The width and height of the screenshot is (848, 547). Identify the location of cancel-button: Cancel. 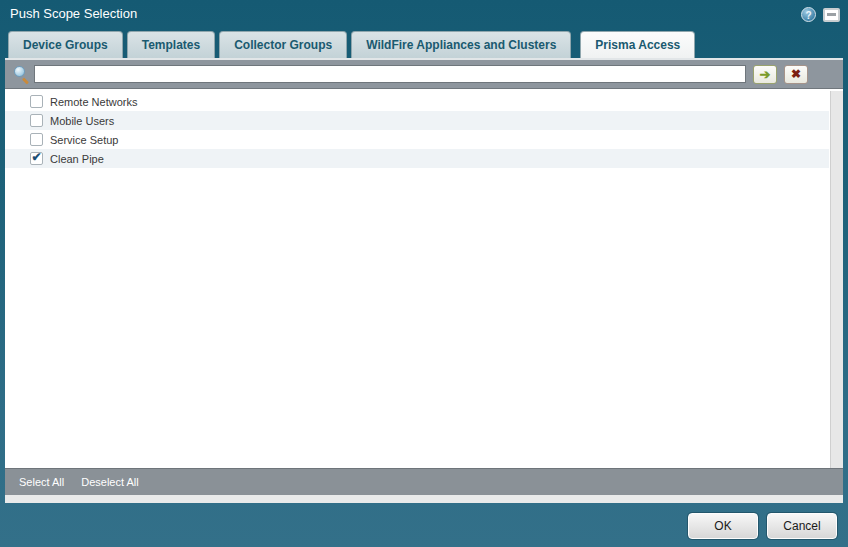
(802, 526).